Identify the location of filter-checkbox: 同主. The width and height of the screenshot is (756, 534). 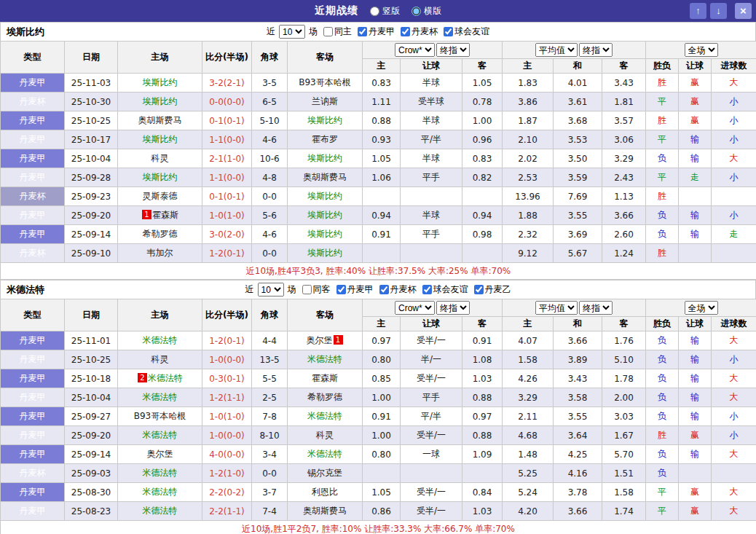
(338, 32).